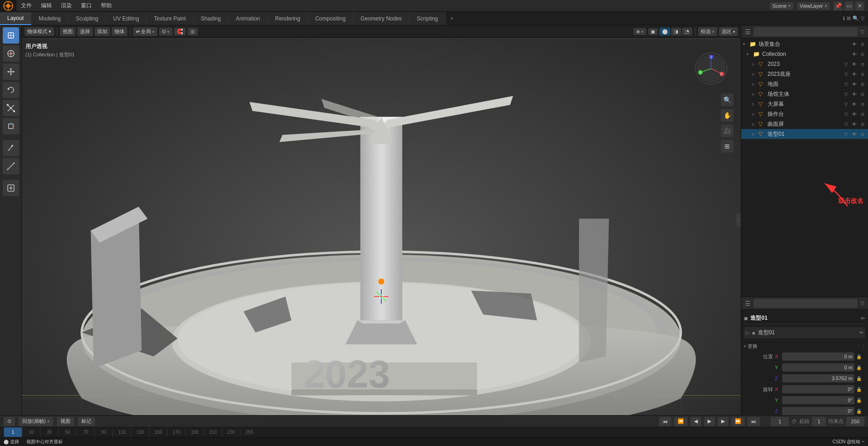  What do you see at coordinates (9, 421) in the screenshot?
I see `frame-type-btn: ⊙` at bounding box center [9, 421].